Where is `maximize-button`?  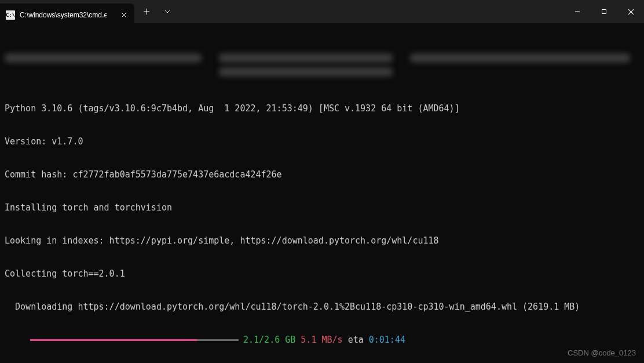
maximize-button is located at coordinates (604, 12).